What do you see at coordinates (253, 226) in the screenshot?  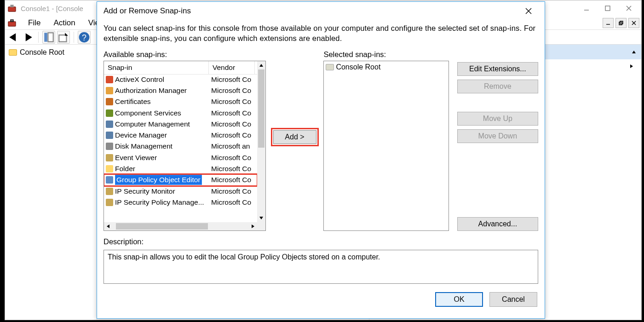 I see `scroll-right-icon` at bounding box center [253, 226].